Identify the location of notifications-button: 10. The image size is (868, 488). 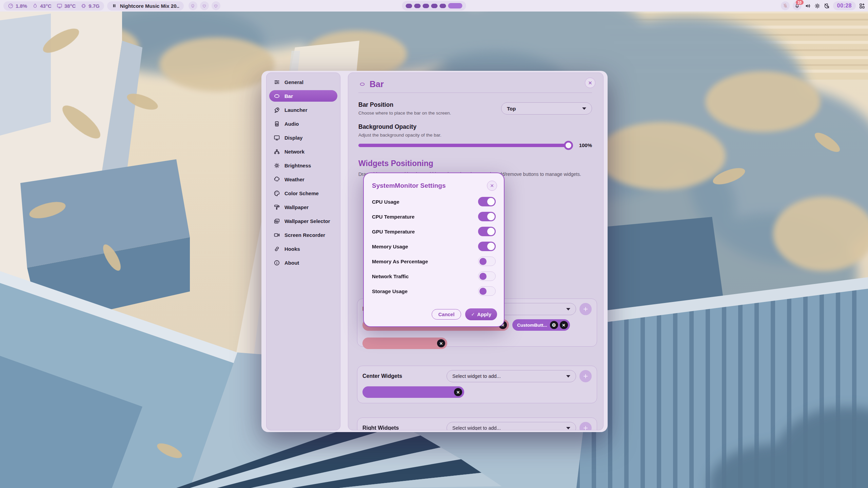
(797, 6).